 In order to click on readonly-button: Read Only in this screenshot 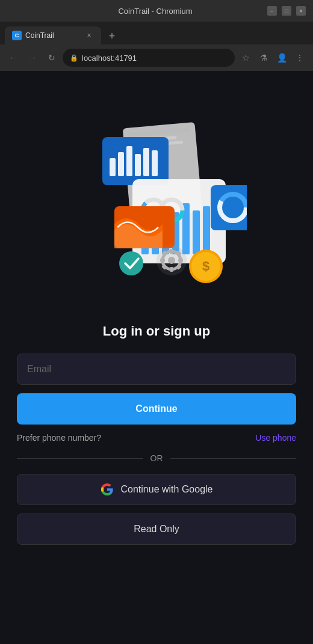, I will do `click(156, 529)`.